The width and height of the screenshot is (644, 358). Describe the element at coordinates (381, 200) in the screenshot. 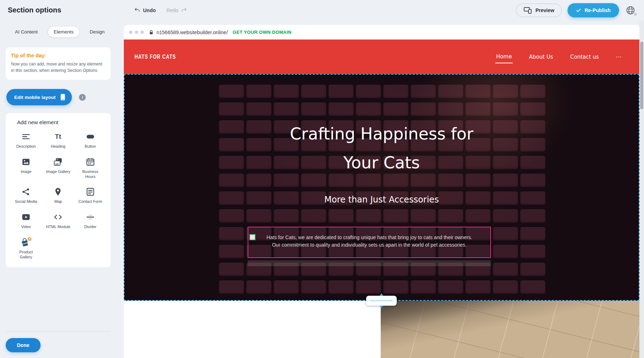

I see `hero-subheadline: More than Just Accessories` at that location.